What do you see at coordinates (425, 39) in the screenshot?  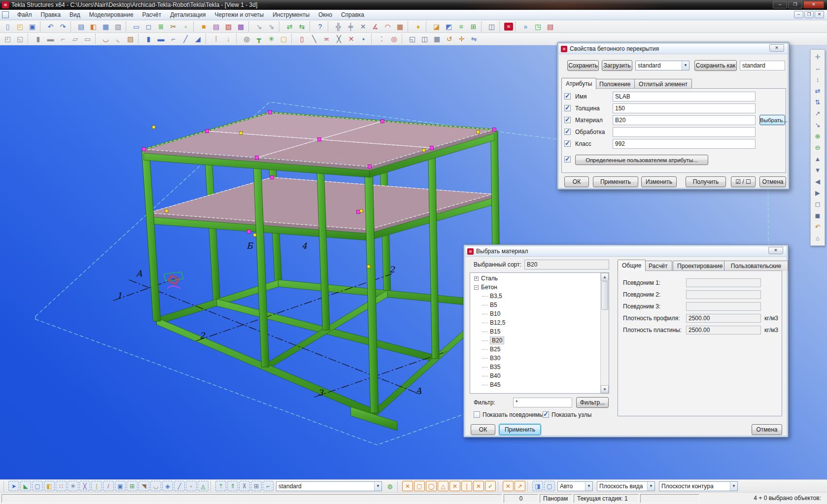 I see `mirror-icon: ◫` at bounding box center [425, 39].